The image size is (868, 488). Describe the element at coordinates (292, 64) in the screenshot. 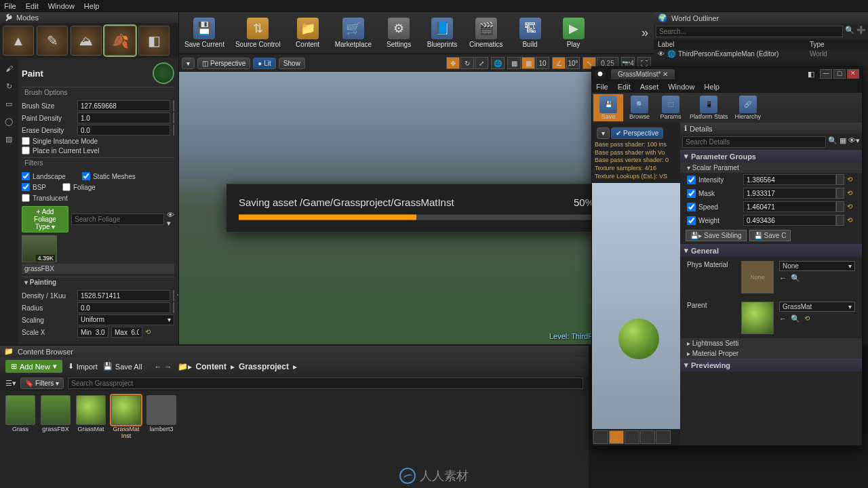

I see `show-button: Show` at that location.